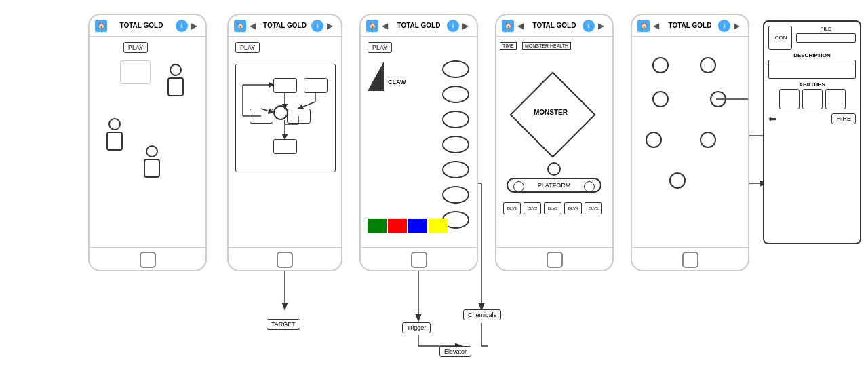 Image resolution: width=868 pixels, height=378 pixels. I want to click on home-icon-5: 🏠, so click(644, 26).